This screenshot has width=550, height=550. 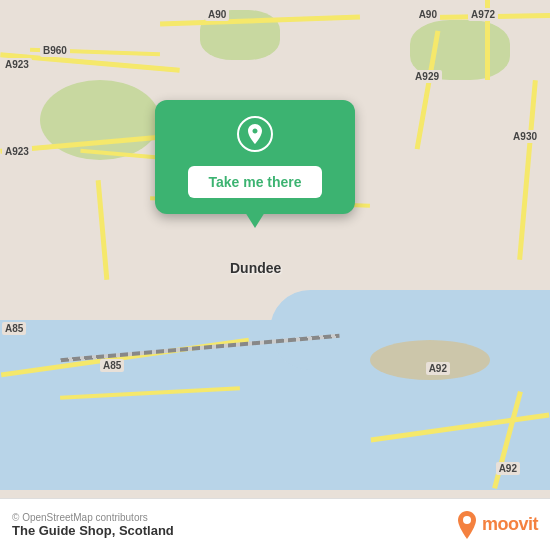 I want to click on road-label-b960: B960, so click(x=55, y=50).